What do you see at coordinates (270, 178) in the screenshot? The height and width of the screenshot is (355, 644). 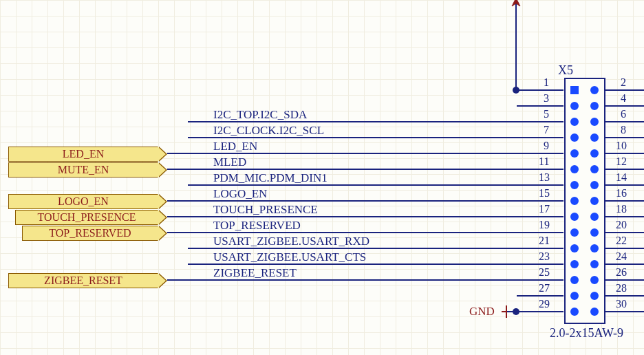 I see `net-label: PDM_MIC.PDM_DIN1` at bounding box center [270, 178].